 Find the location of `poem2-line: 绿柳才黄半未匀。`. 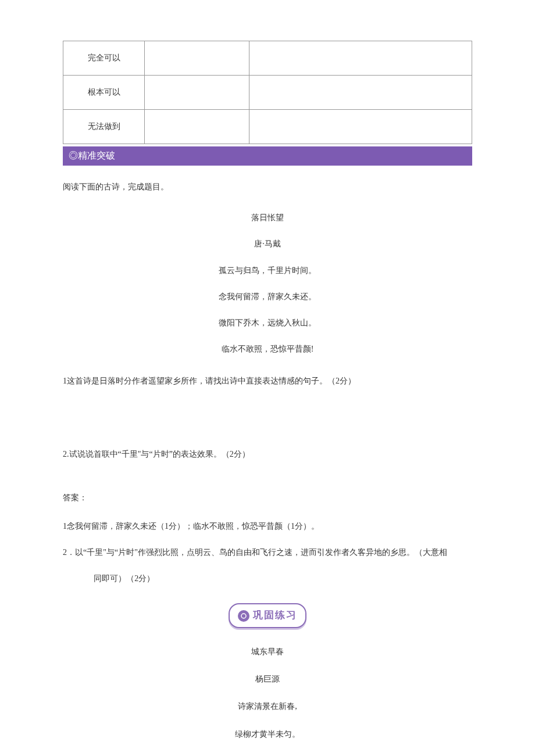

poem2-line: 绿柳才黄半未匀。 is located at coordinates (268, 734).